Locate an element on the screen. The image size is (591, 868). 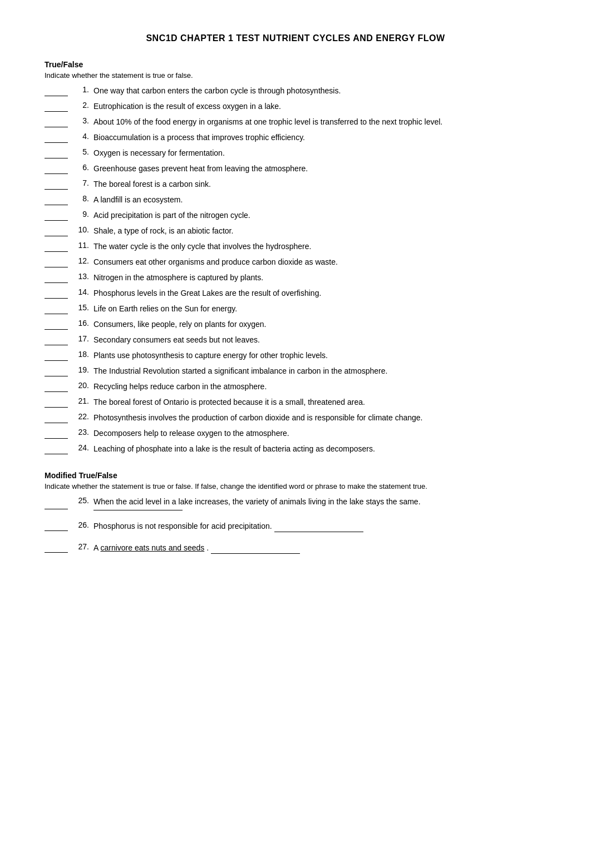
question-item: 2.Eutrophication is the result of excess… is located at coordinates (296, 107).